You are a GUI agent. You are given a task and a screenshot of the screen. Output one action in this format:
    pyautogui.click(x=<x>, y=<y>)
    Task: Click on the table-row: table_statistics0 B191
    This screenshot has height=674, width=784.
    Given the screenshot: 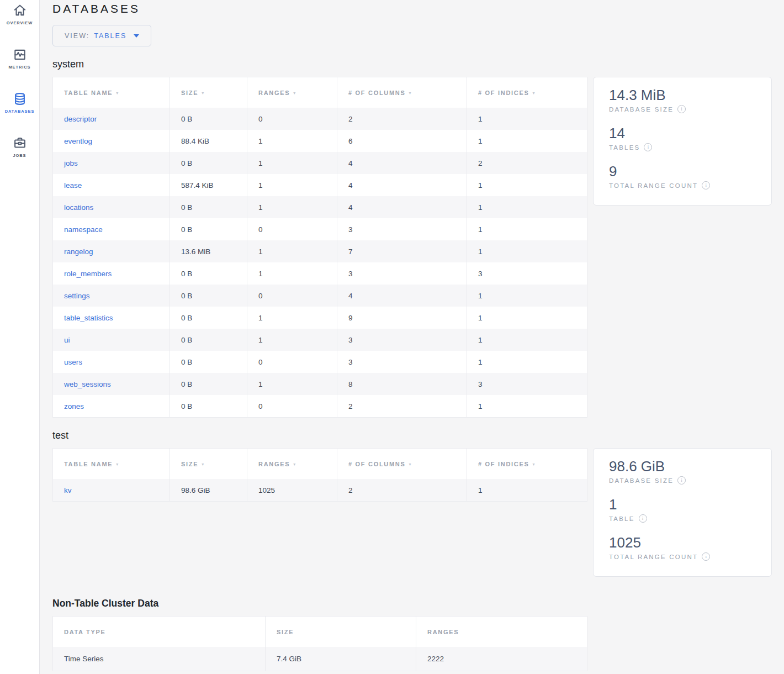 What is the action you would take?
    pyautogui.click(x=320, y=318)
    